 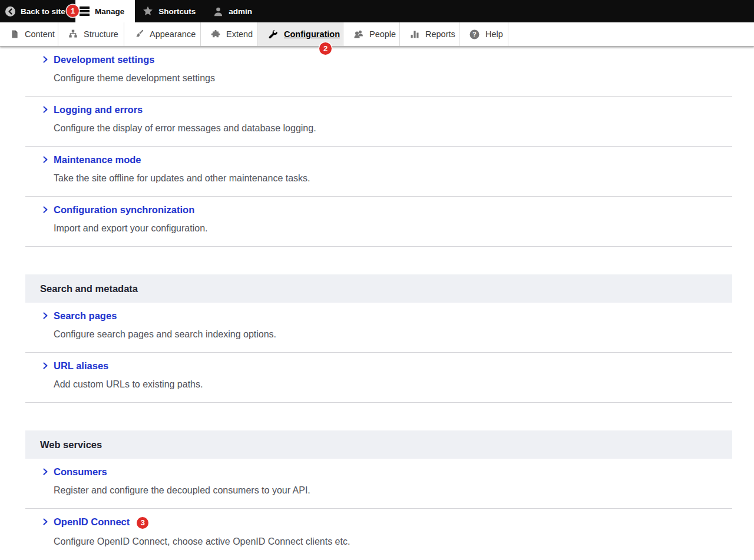 What do you see at coordinates (383, 34) in the screenshot?
I see `tab-people-label: People` at bounding box center [383, 34].